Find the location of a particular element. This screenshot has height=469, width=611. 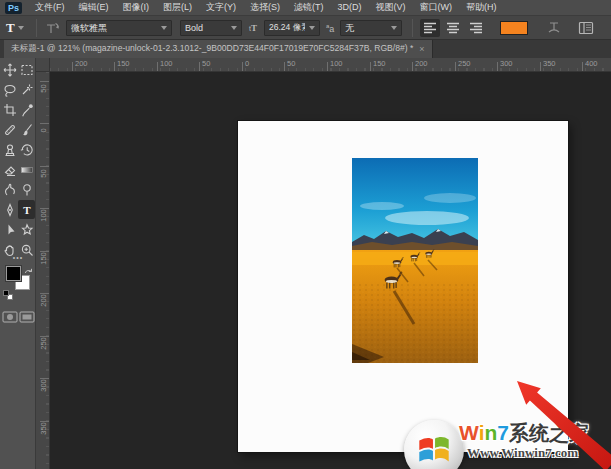

history-brush-tool is located at coordinates (26, 150).